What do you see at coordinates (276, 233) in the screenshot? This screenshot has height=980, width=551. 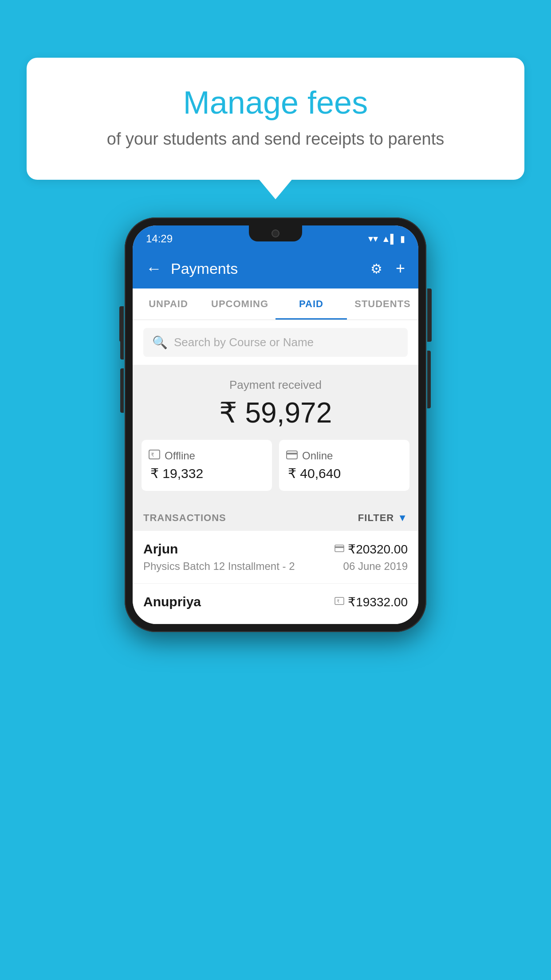 I see `phone-notch` at bounding box center [276, 233].